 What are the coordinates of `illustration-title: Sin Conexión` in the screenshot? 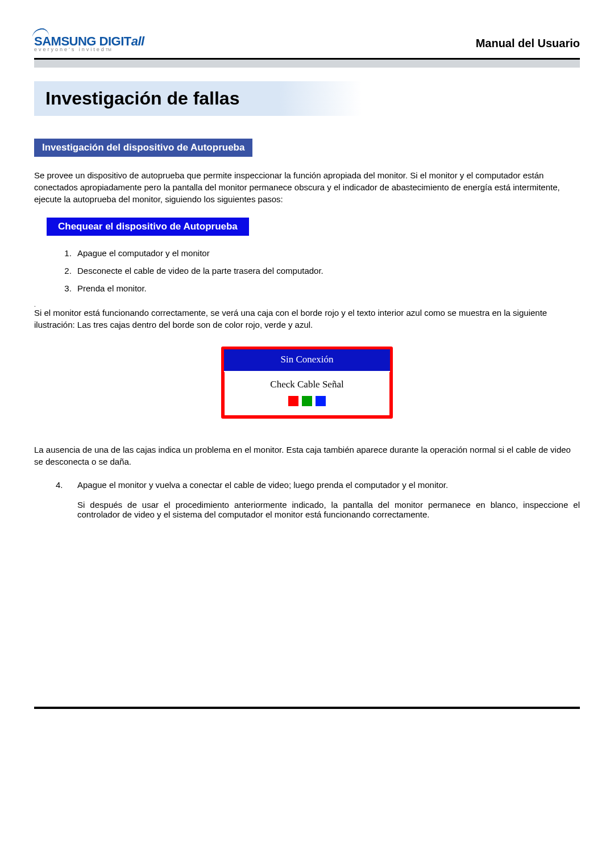 It's located at (307, 361).